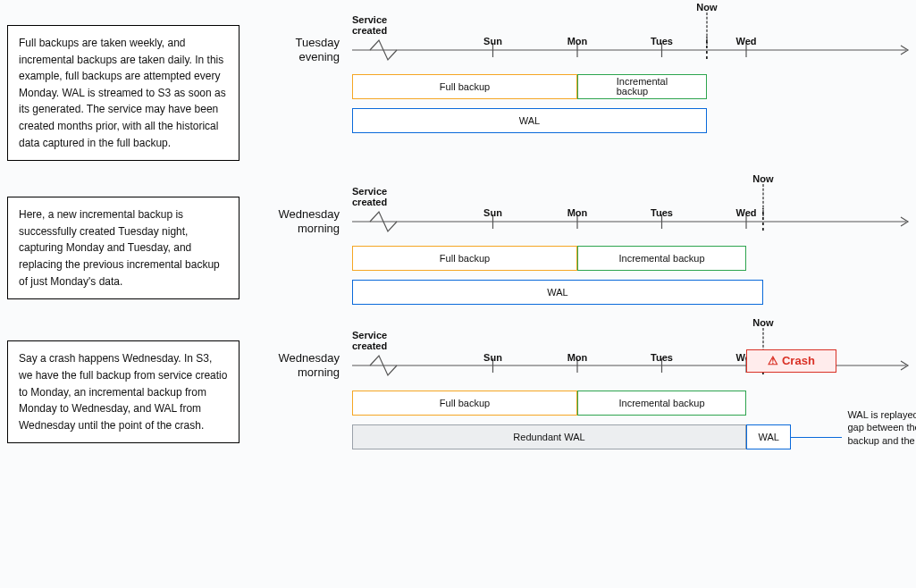 This screenshot has width=916, height=588. I want to click on wal-annotation: WAL is replayed to bridge the gap betwee…, so click(881, 429).